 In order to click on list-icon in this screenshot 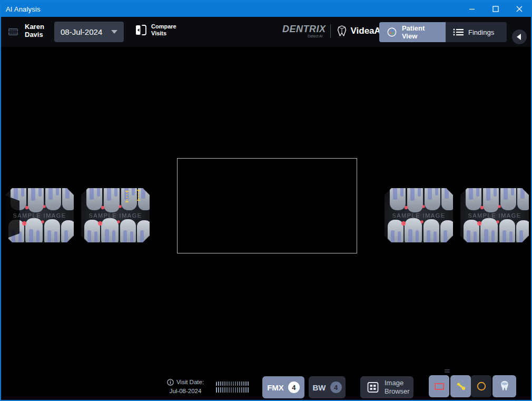, I will do `click(458, 32)`.